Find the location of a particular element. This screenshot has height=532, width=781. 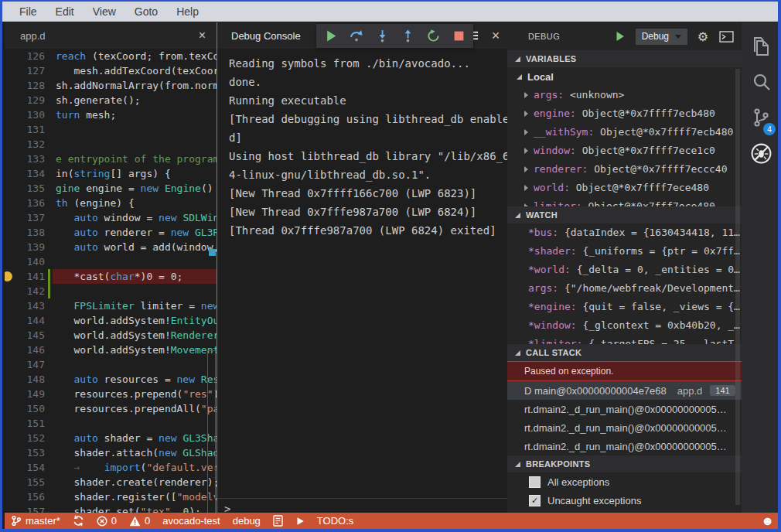

menu-item-file: File is located at coordinates (28, 12).